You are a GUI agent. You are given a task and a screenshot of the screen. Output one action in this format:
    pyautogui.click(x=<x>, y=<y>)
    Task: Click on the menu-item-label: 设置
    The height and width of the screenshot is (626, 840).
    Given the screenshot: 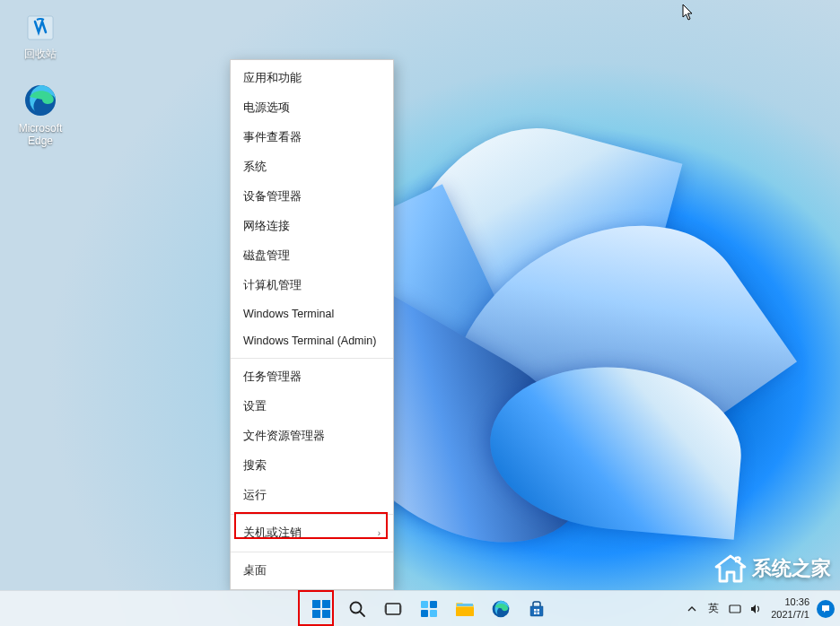 What is the action you would take?
    pyautogui.click(x=255, y=407)
    